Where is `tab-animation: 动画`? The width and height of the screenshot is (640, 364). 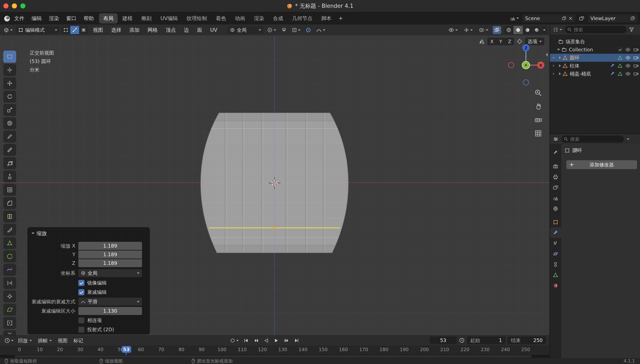
tab-animation: 动画 is located at coordinates (240, 18).